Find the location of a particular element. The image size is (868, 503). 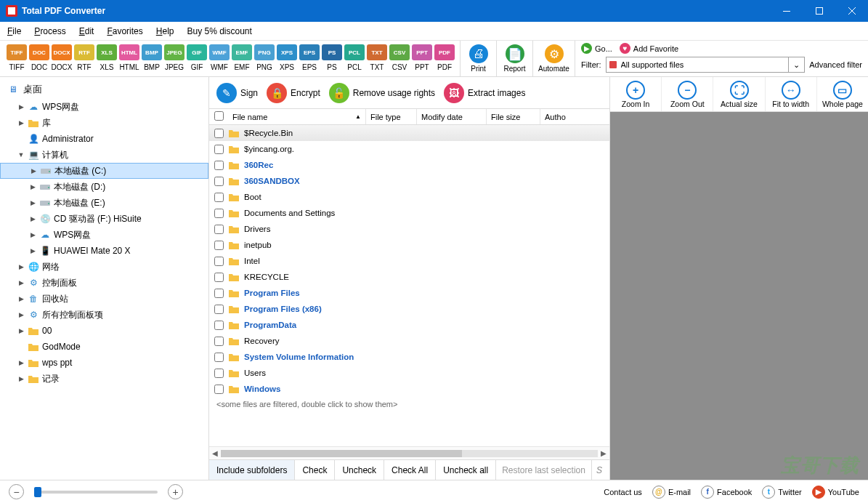

format-emf: EMFEMF is located at coordinates (242, 60).